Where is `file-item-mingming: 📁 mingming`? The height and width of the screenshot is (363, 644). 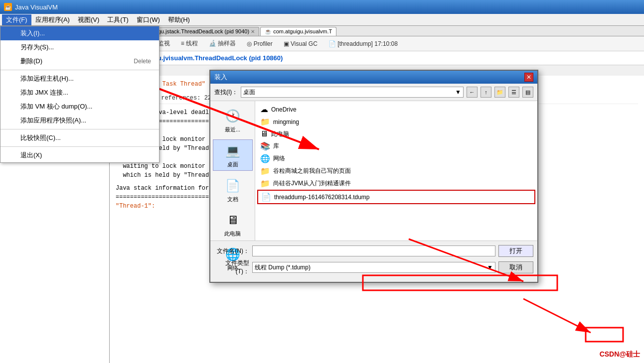
file-item-mingming: 📁 mingming is located at coordinates (396, 121).